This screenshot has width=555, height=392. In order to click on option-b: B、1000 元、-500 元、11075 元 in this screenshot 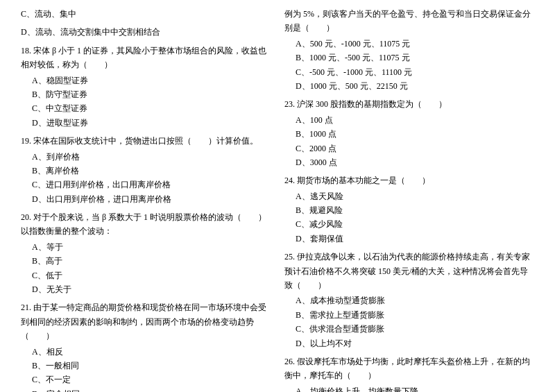, I will do `click(409, 58)`.